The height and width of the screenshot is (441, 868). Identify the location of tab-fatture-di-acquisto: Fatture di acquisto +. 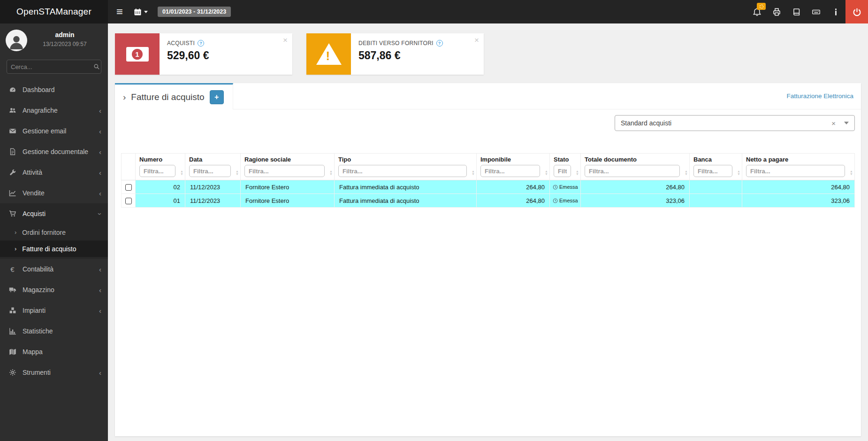
(174, 96).